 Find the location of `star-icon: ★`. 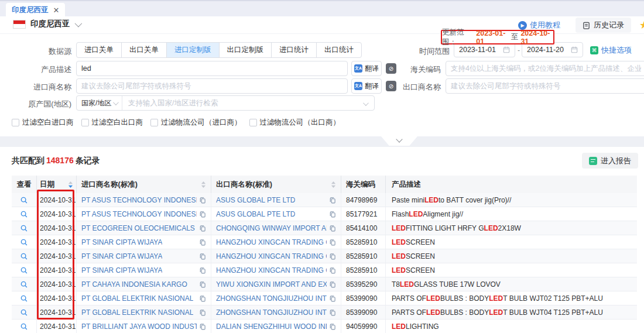

star-icon: ★ is located at coordinates (642, 25).